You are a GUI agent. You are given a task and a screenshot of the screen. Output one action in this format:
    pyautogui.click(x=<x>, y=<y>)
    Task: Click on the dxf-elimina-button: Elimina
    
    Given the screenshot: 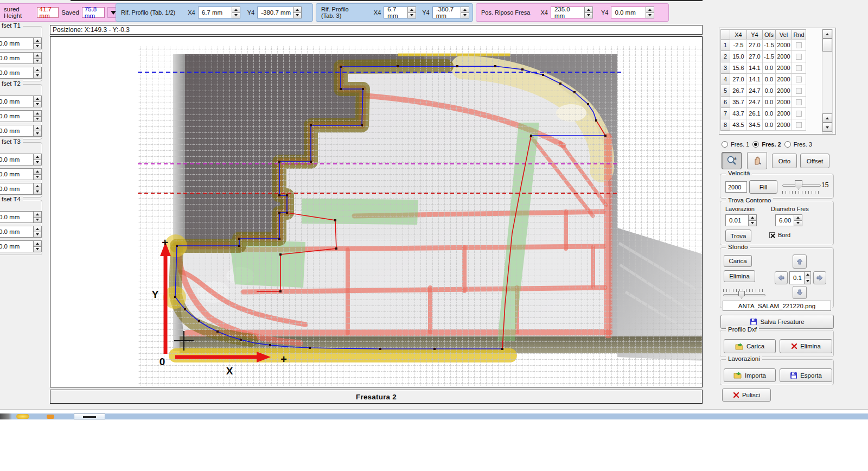 What is the action you would take?
    pyautogui.click(x=806, y=346)
    